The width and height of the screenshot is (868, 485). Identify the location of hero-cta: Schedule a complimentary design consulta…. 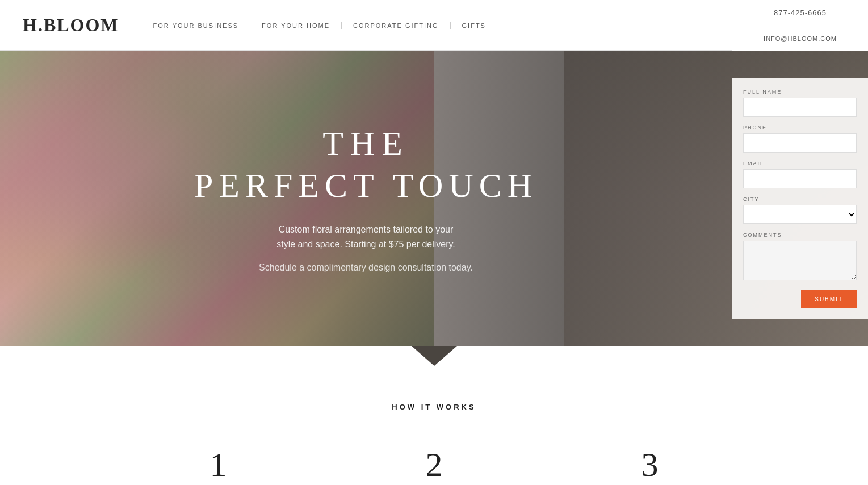
(366, 268).